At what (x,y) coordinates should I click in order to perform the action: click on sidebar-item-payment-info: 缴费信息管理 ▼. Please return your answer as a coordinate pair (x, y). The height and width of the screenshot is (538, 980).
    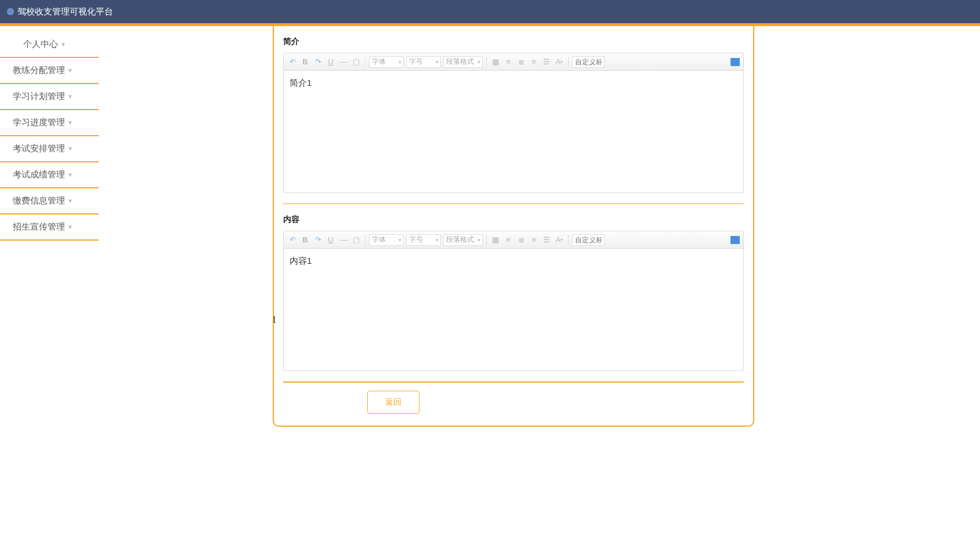
    Looking at the image, I should click on (49, 202).